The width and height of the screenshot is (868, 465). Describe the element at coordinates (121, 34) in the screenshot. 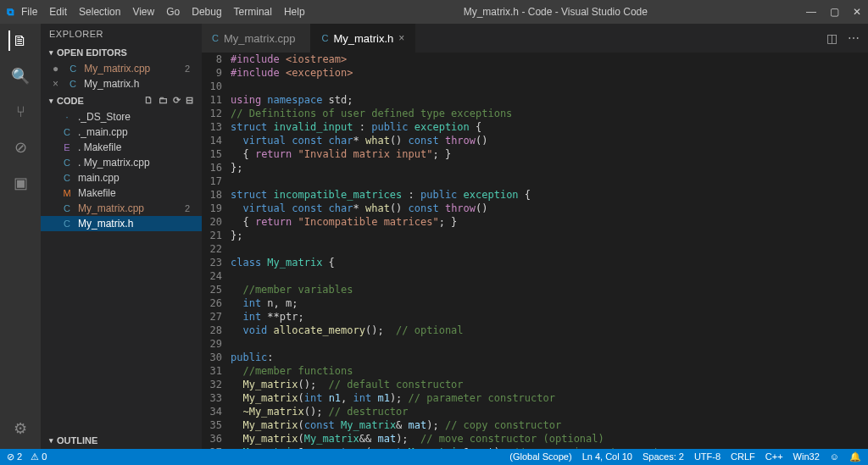

I see `sidebar-title: EXPLORER` at that location.